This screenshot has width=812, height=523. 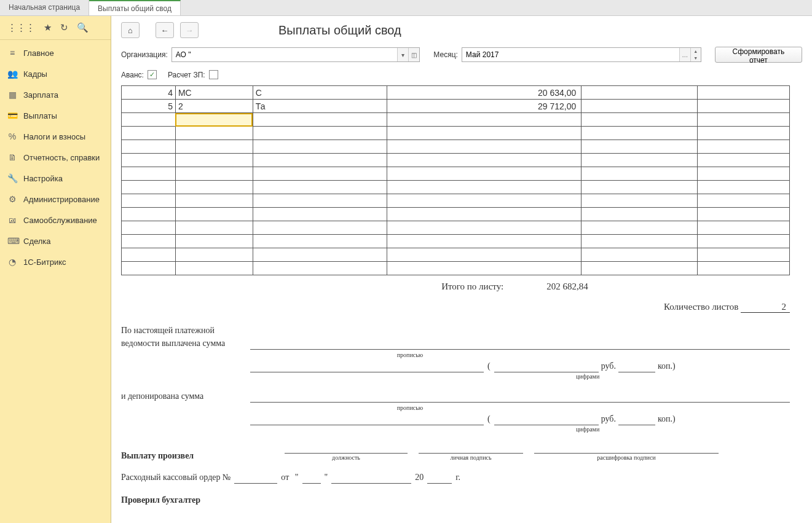 What do you see at coordinates (570, 55) in the screenshot?
I see `month-input` at bounding box center [570, 55].